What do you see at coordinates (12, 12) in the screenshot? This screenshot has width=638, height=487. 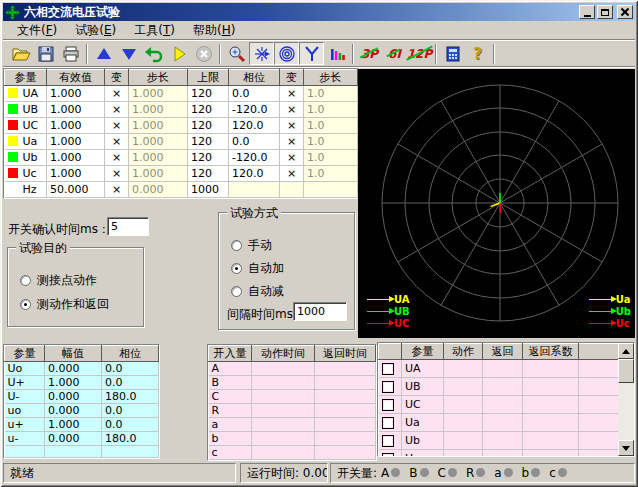 I see `app-icon` at bounding box center [12, 12].